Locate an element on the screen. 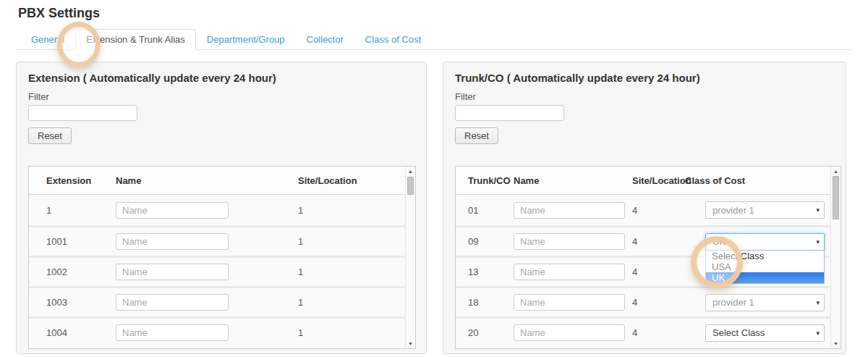 Image resolution: width=868 pixels, height=357 pixels. extension-id: 1001 is located at coordinates (81, 242).